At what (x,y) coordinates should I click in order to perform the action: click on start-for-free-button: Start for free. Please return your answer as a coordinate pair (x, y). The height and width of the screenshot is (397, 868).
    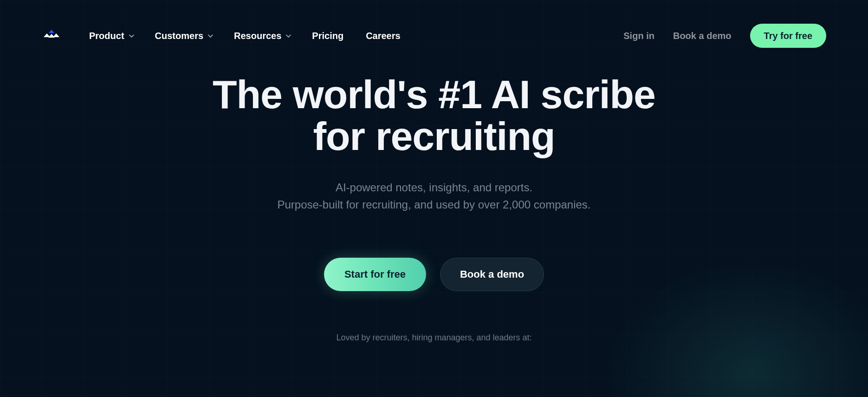
    Looking at the image, I should click on (375, 274).